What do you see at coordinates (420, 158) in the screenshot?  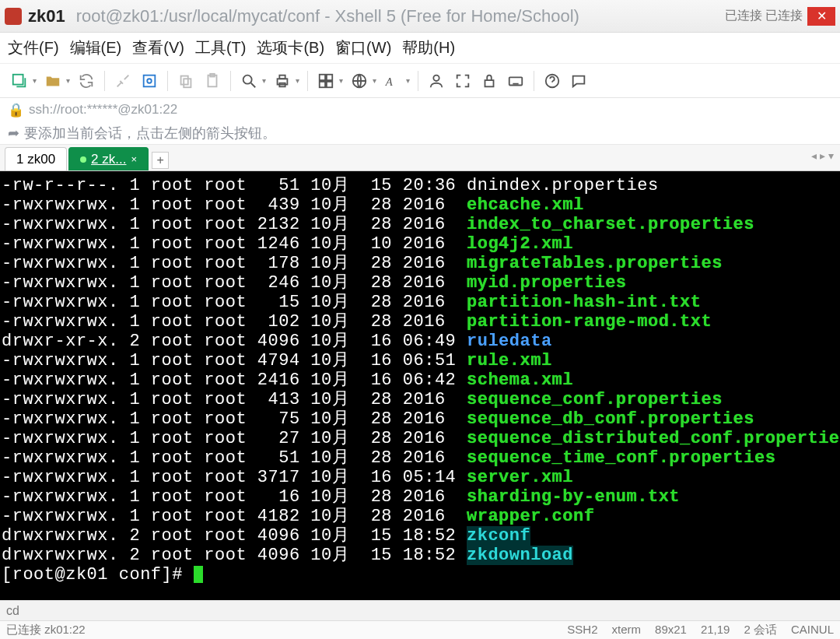 I see `session-tabs: 1 zk00 2 zk... × + ◂ ▸ ▾` at bounding box center [420, 158].